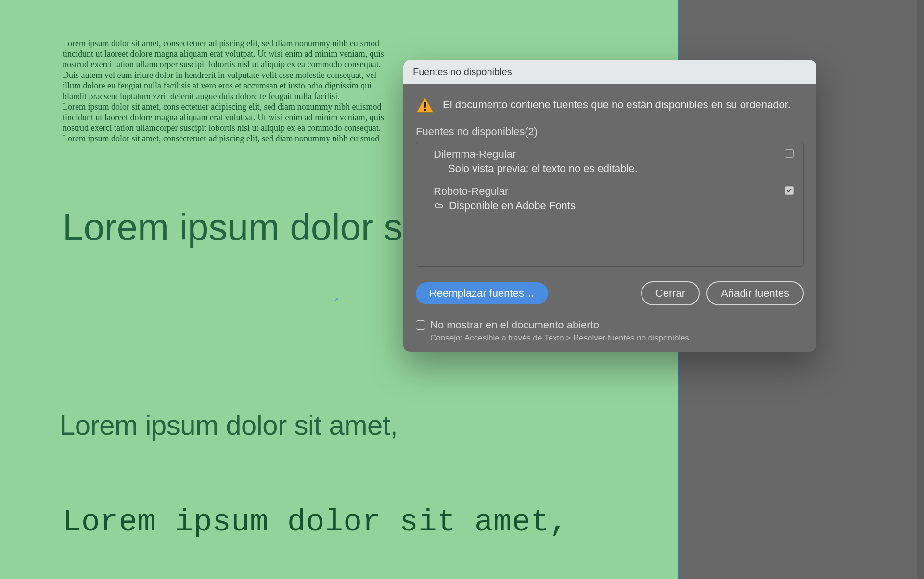  Describe the element at coordinates (610, 198) in the screenshot. I see `font-list-row: Roboto-Regular Disponible en Adobe Fonts` at that location.